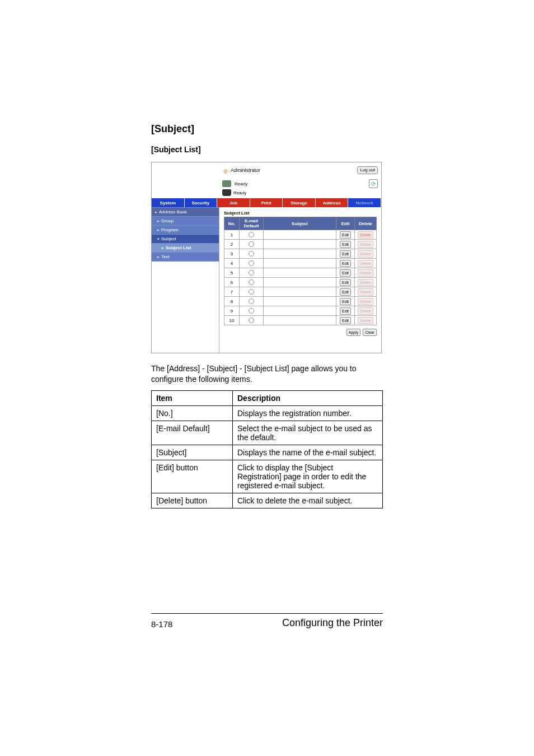 The image size is (534, 756). Describe the element at coordinates (245, 170) in the screenshot. I see `user-label: Administrator` at that location.